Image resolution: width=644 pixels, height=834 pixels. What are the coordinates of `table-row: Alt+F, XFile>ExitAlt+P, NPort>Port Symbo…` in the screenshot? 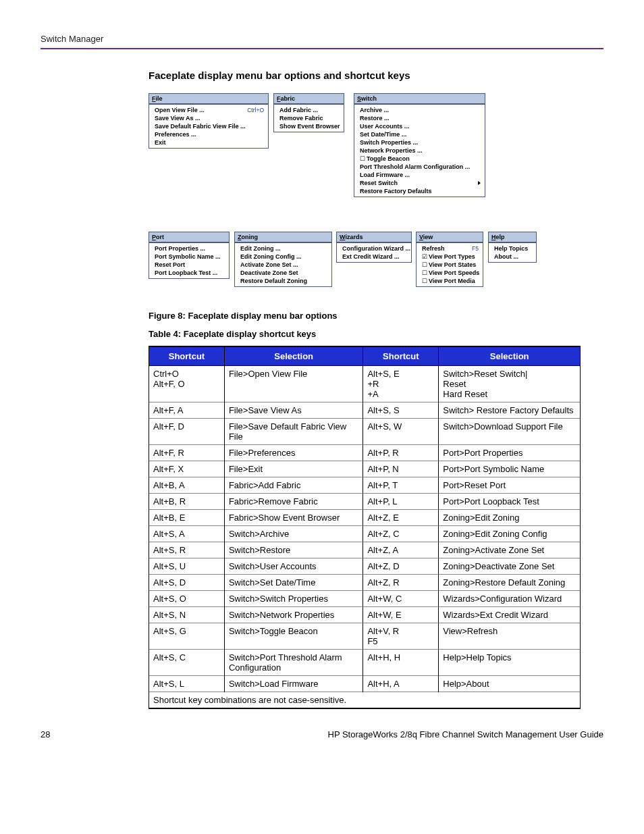 It's located at (365, 469).